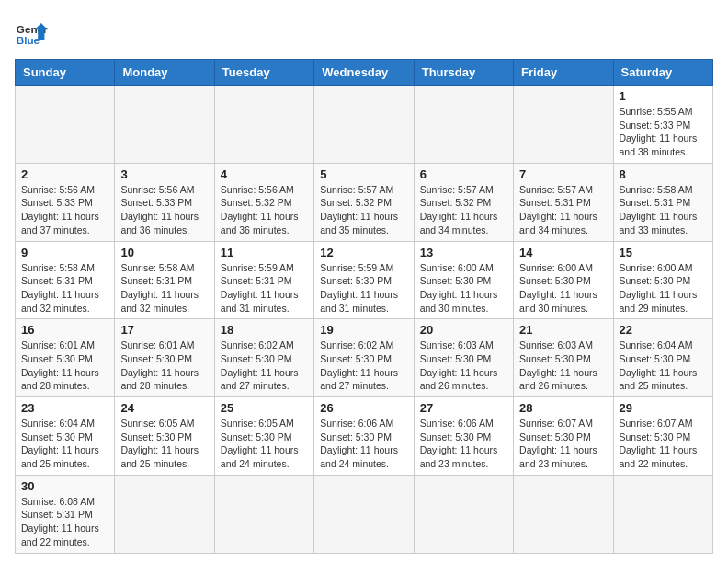  I want to click on day-number: 20, so click(463, 329).